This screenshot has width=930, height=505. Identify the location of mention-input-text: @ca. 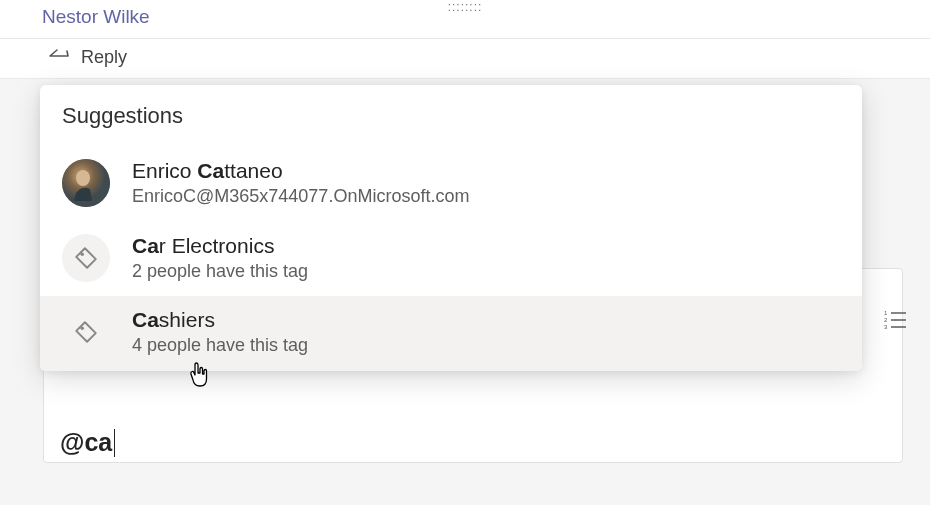
(88, 442).